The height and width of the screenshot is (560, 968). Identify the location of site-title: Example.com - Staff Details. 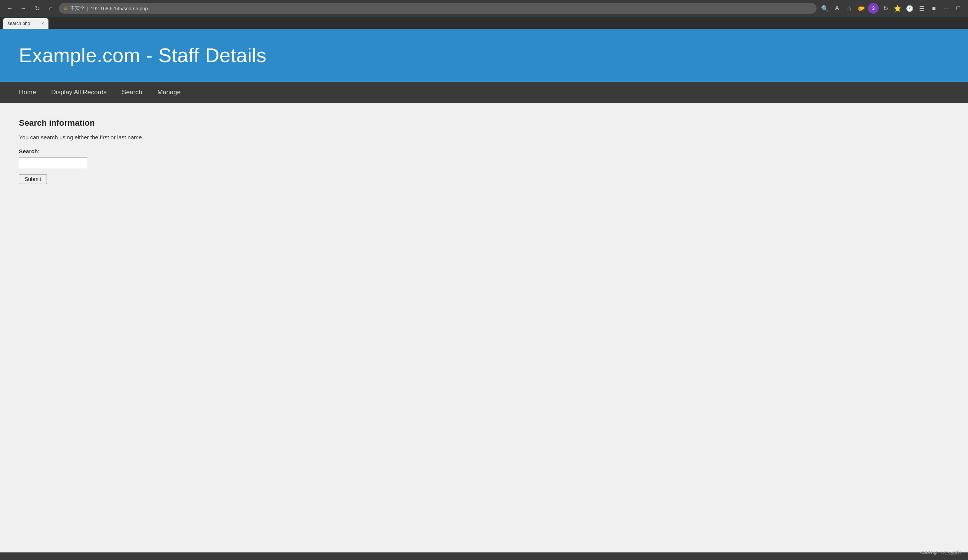
(484, 55).